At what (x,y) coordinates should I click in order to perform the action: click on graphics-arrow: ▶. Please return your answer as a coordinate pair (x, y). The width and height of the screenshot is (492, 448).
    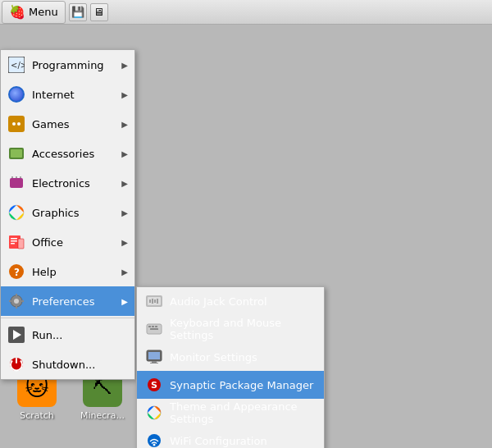
    Looking at the image, I should click on (125, 213).